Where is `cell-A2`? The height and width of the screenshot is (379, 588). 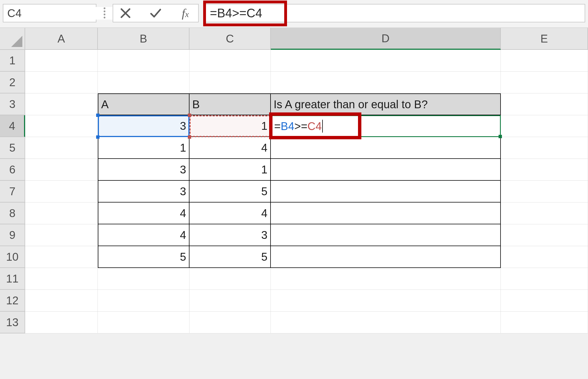
cell-A2 is located at coordinates (61, 83).